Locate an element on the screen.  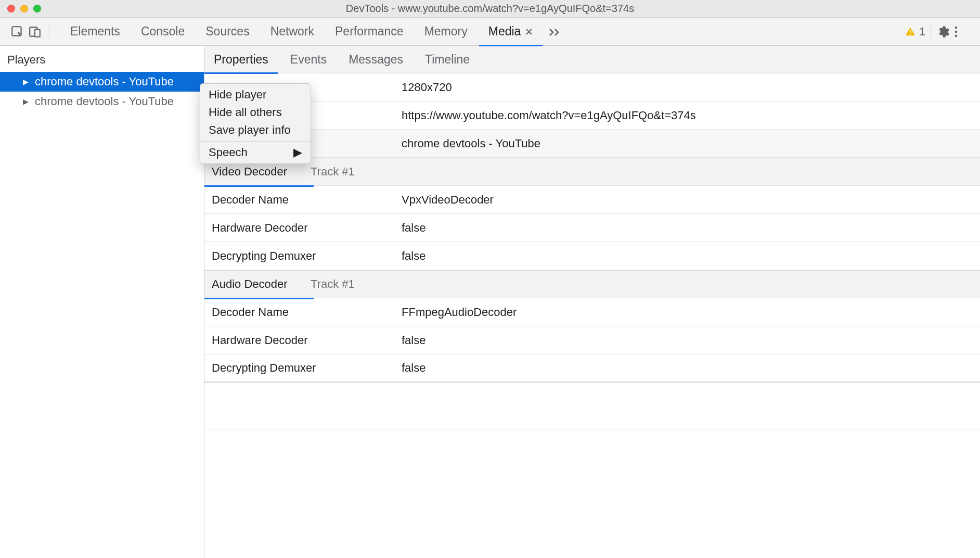
subtab-messages: Messages is located at coordinates (376, 59).